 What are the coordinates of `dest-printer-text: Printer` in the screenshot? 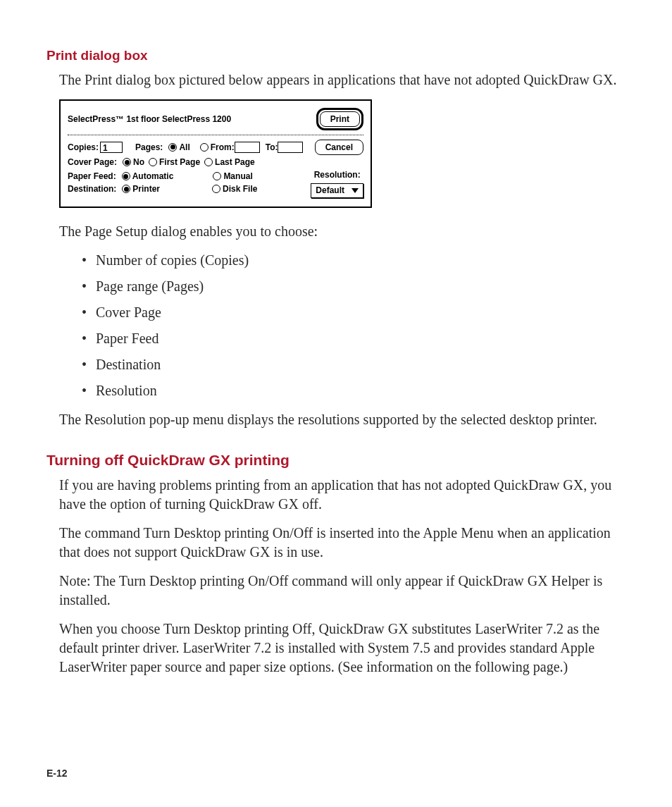 It's located at (147, 189).